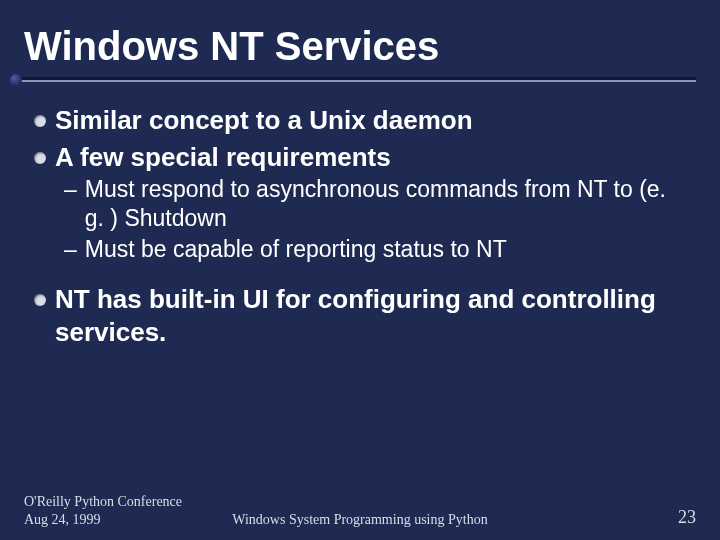 This screenshot has width=720, height=540. I want to click on bullet-text: Similar concept to a Unix daemon, so click(264, 120).